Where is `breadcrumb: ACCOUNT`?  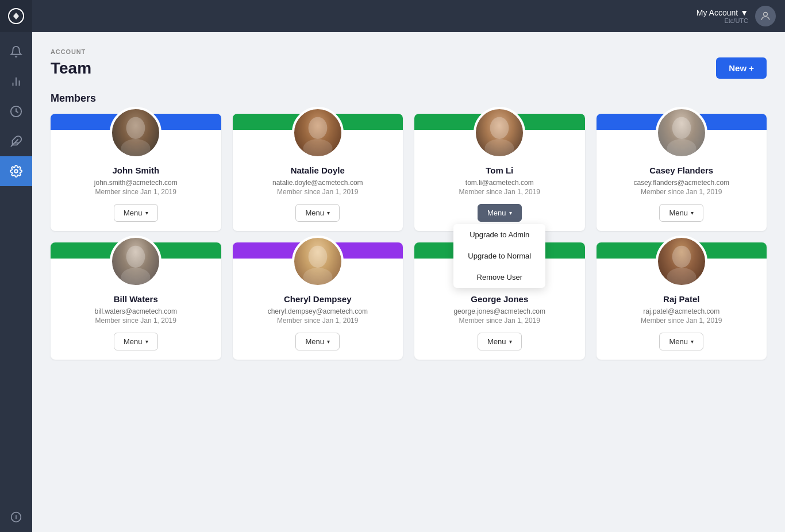
breadcrumb: ACCOUNT is located at coordinates (409, 52).